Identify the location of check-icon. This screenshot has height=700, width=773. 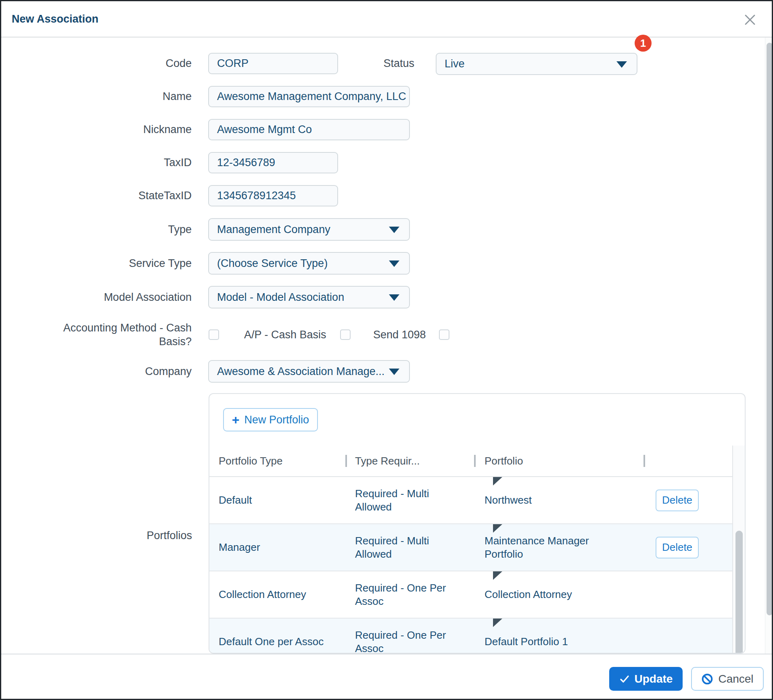
(625, 679).